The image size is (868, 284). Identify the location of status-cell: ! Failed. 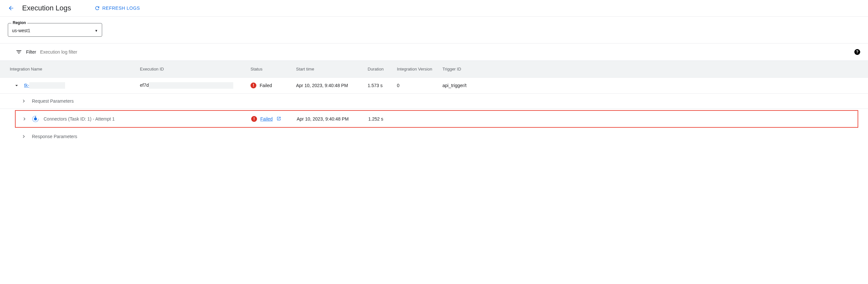
(273, 85).